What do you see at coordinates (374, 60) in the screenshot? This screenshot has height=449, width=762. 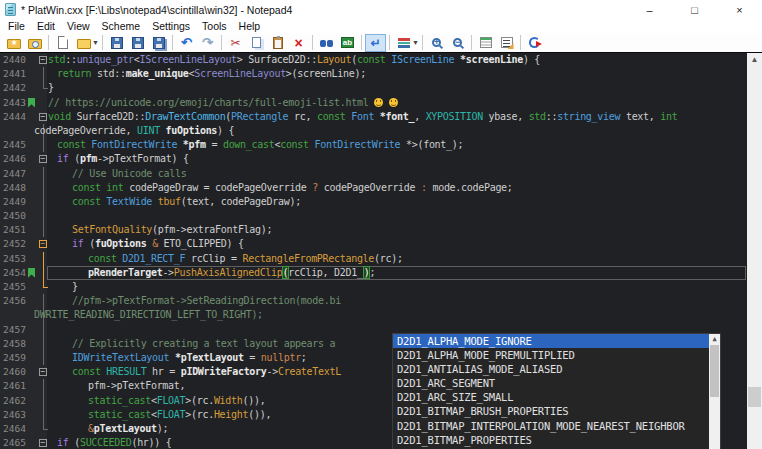 I see `code-line-2440: 2440−std::unique_ptr<IScreenLineLayout> …` at bounding box center [374, 60].